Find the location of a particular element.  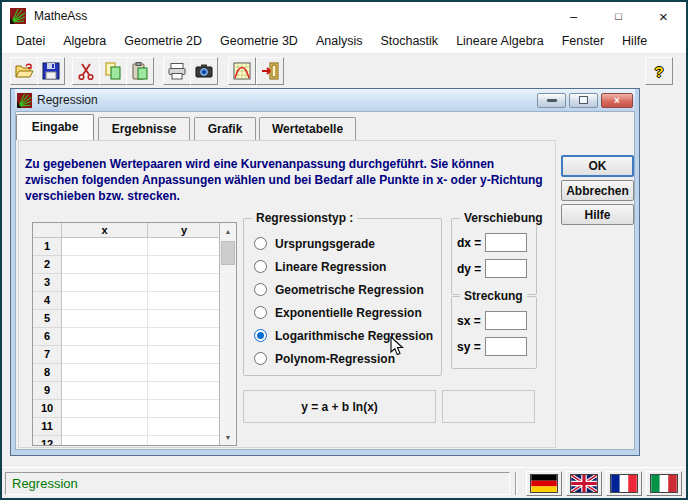

stretch-group-label: Streckung is located at coordinates (494, 296).